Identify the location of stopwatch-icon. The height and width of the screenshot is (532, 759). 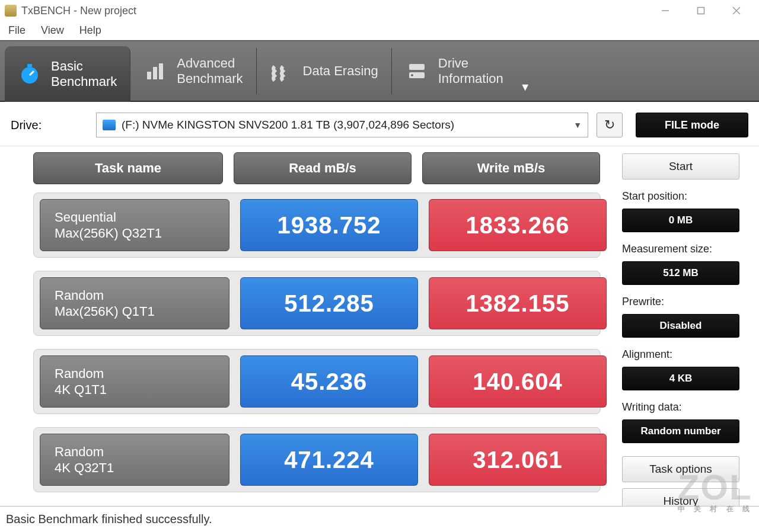
(30, 74).